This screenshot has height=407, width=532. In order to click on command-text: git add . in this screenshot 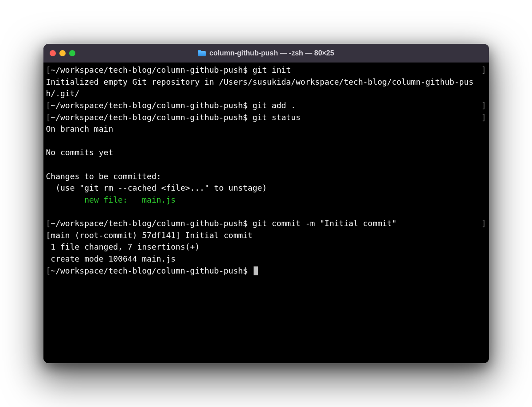, I will do `click(274, 106)`.